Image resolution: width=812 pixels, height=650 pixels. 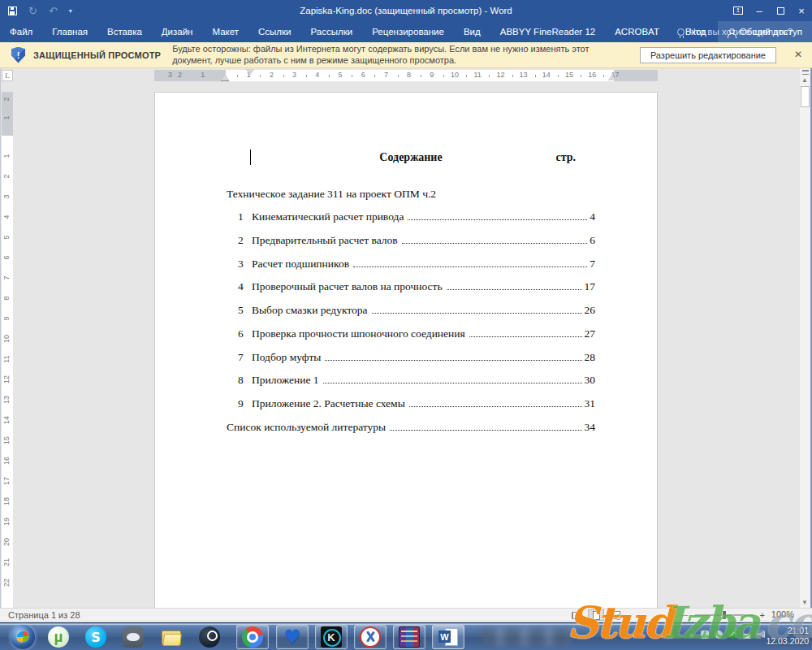 What do you see at coordinates (253, 637) in the screenshot?
I see `chrome-icon` at bounding box center [253, 637].